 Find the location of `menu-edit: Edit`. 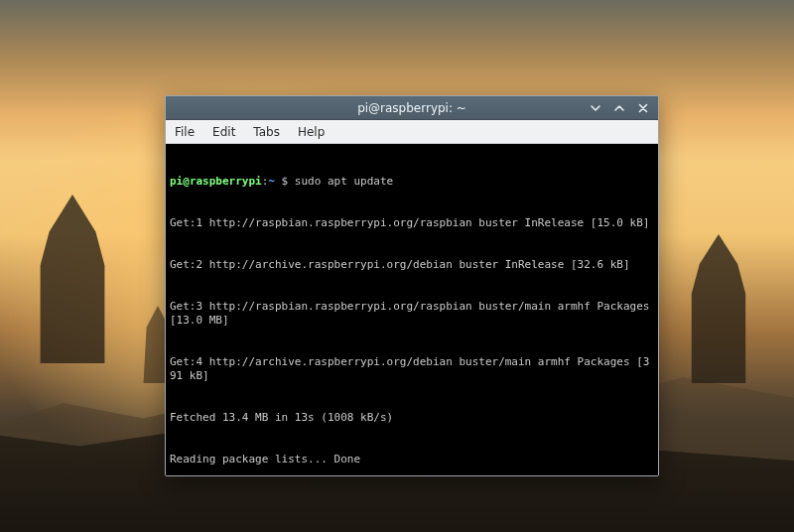

menu-edit: Edit is located at coordinates (224, 131).